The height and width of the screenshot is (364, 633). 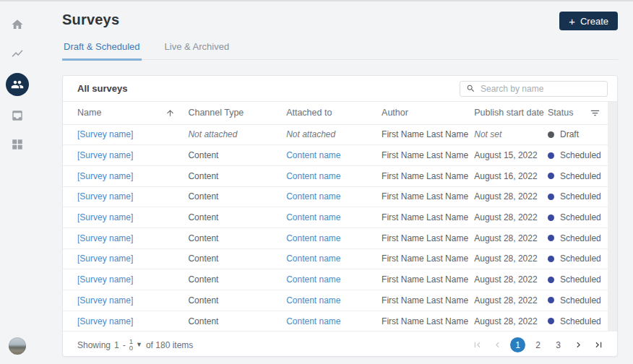 What do you see at coordinates (340, 345) in the screenshot?
I see `panel-footer: Showing 1 - 1 0 ▼ of 180 items` at bounding box center [340, 345].